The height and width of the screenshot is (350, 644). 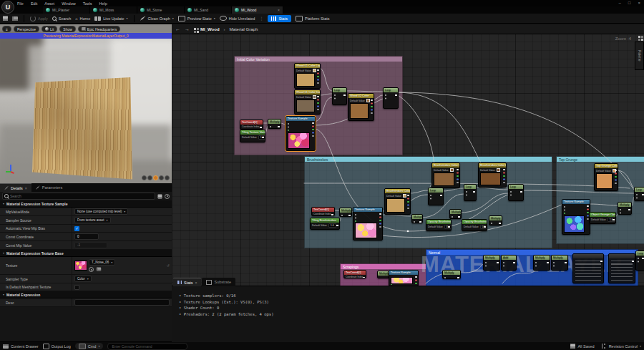 What do you see at coordinates (82, 129) in the screenshot?
I see `material-preview-mesh` at bounding box center [82, 129].